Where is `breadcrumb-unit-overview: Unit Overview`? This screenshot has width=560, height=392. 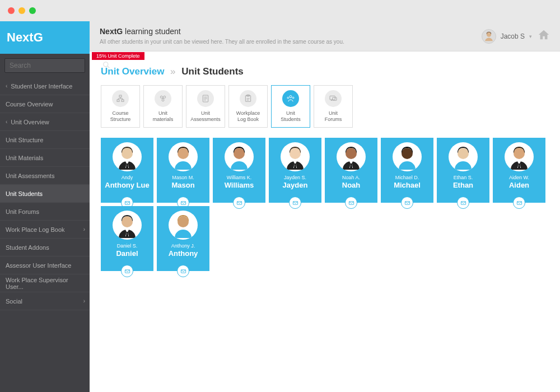
breadcrumb-unit-overview: Unit Overview is located at coordinates (132, 72).